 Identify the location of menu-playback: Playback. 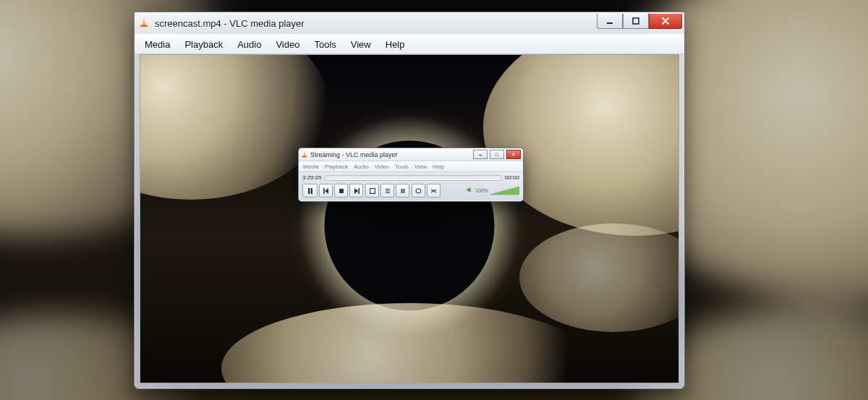
(204, 45).